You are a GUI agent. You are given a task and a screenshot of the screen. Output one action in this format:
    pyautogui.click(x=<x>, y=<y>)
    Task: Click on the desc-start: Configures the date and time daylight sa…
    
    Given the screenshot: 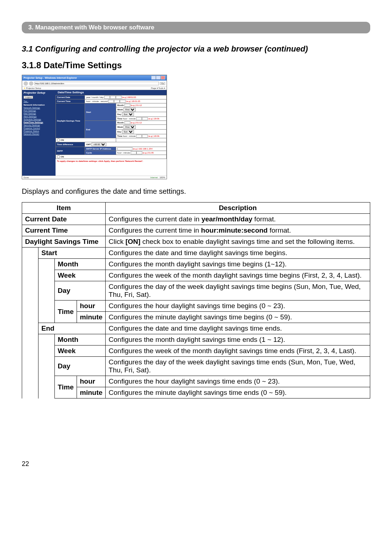 What is the action you would take?
    pyautogui.click(x=238, y=253)
    